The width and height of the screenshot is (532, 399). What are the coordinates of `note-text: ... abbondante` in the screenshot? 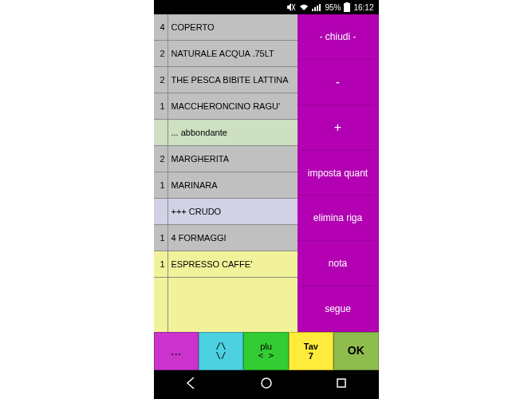 It's located at (233, 132).